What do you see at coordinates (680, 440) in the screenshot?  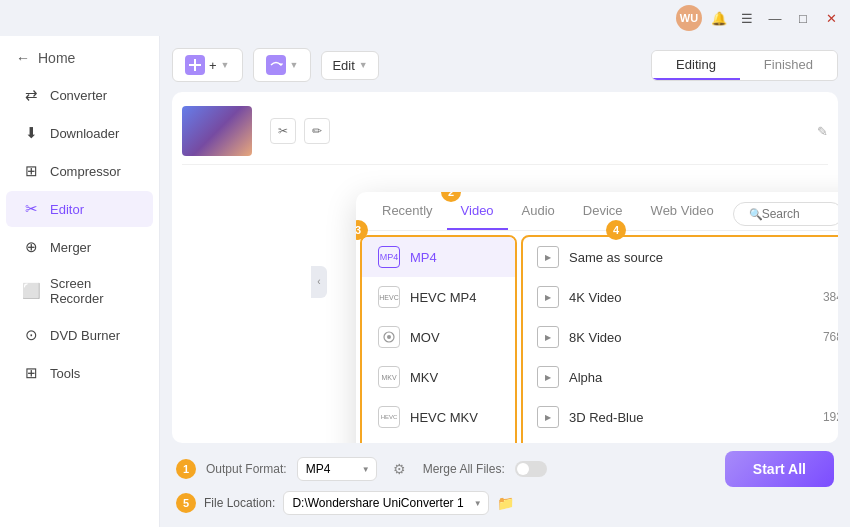 I see `format-right-3d-left-right: 3D Left-Right 1920*1080 ✎` at bounding box center [680, 440].